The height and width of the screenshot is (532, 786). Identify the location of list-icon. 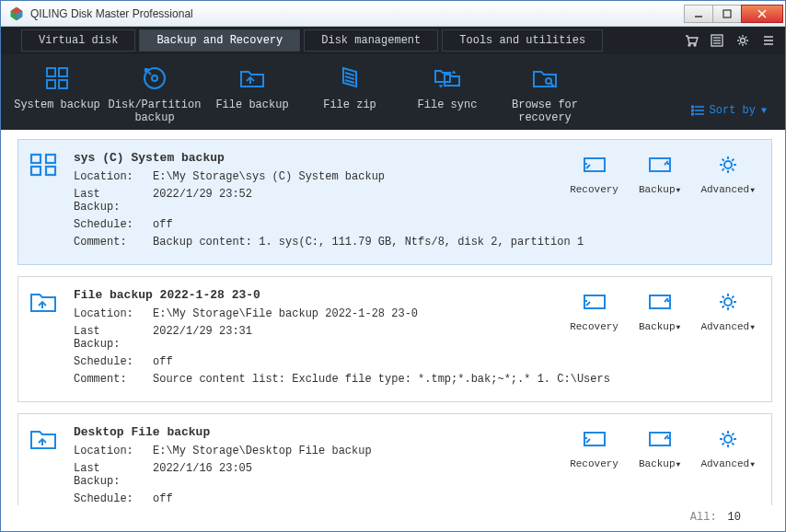
(717, 40).